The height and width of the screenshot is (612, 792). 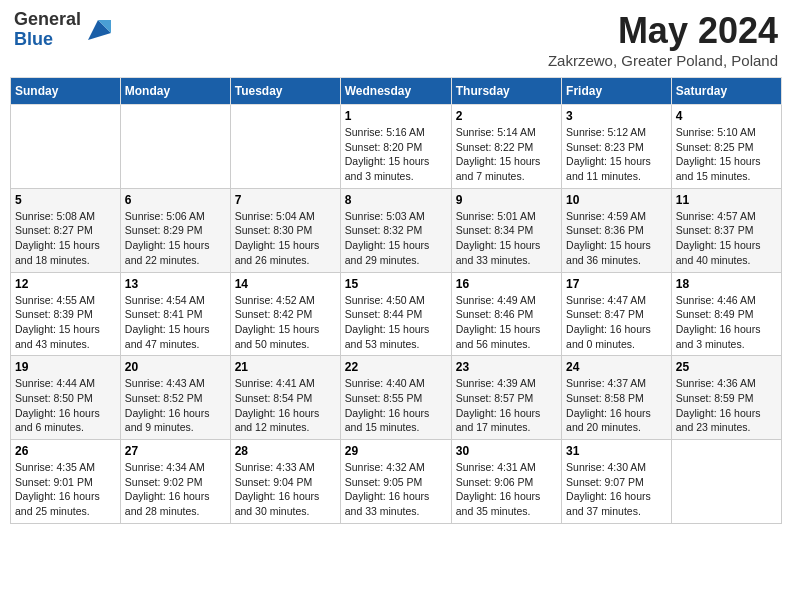 I want to click on day-info: Sunrise: 4:49 AM Sunset: 8:46 PM Dayligh…, so click(x=506, y=322).